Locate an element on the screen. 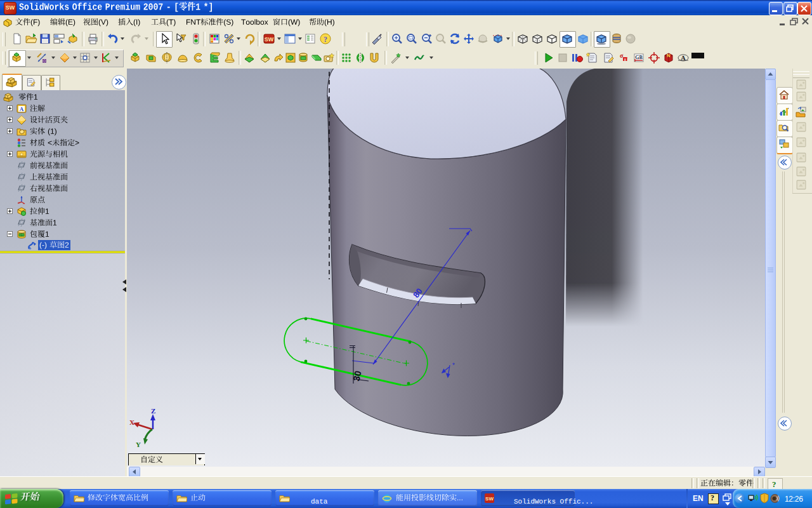  svg-text: A is located at coordinates (22, 109).